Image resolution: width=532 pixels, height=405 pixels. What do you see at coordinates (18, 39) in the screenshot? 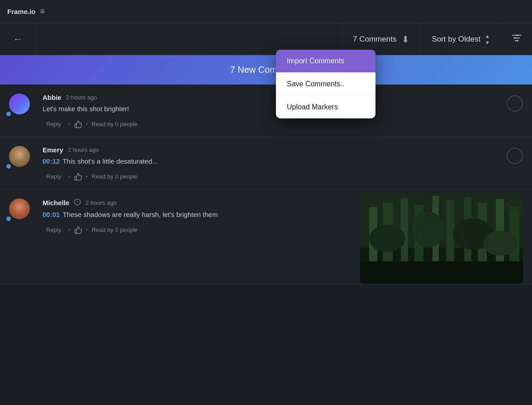
I see `back-icon: ←` at bounding box center [18, 39].